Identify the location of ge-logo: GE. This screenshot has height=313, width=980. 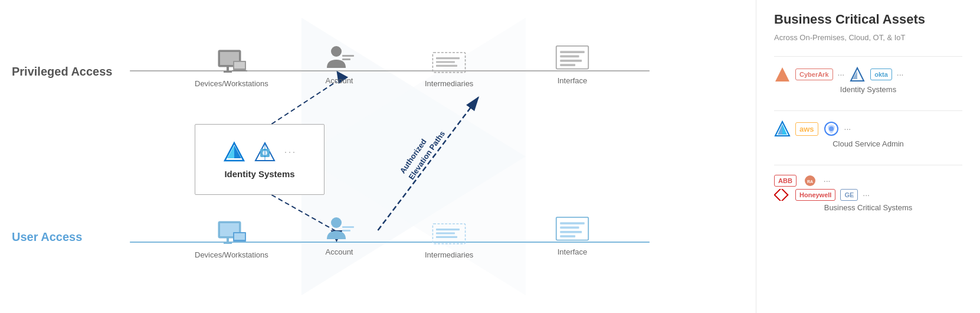
(849, 195).